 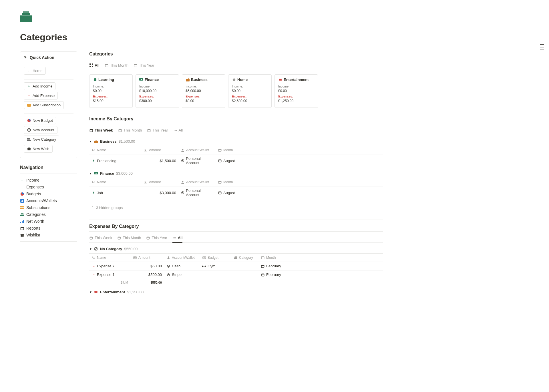 I want to click on nav-item-wishlist: Wishlist, so click(x=49, y=235).